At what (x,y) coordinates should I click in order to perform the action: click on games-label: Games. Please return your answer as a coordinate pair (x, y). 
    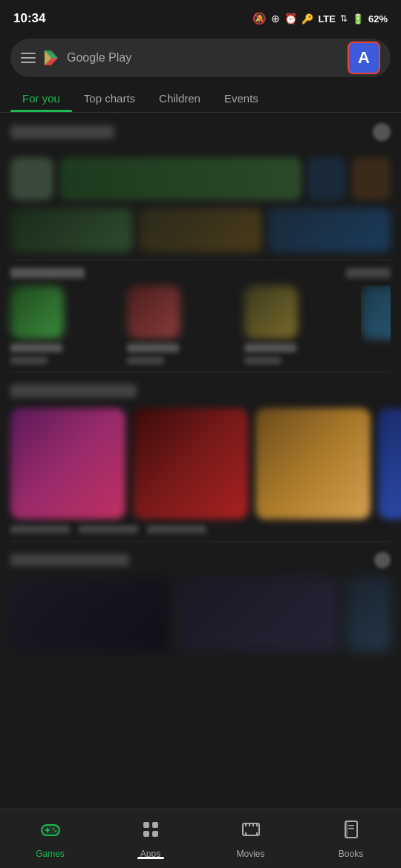
    Looking at the image, I should click on (50, 854).